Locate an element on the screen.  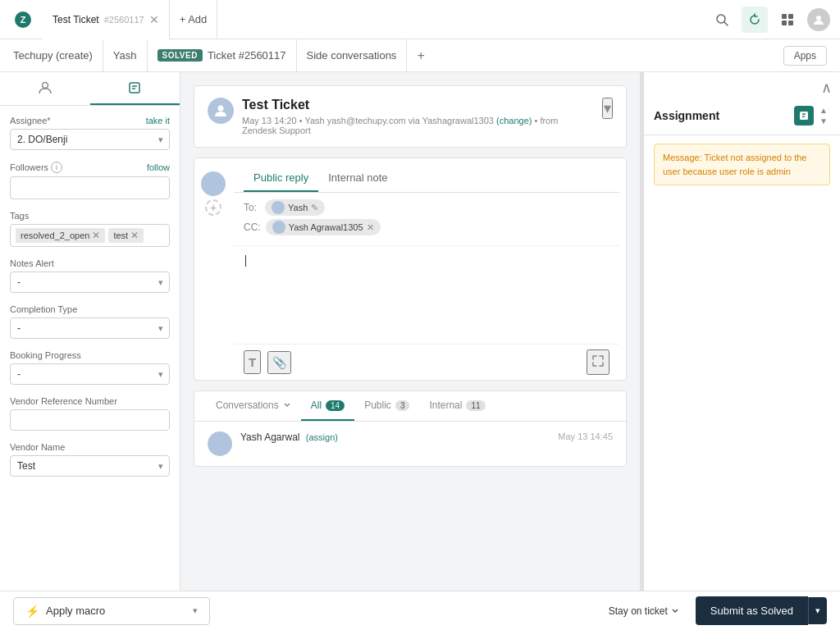
tag-resolved-remove: ✕ is located at coordinates (96, 235).